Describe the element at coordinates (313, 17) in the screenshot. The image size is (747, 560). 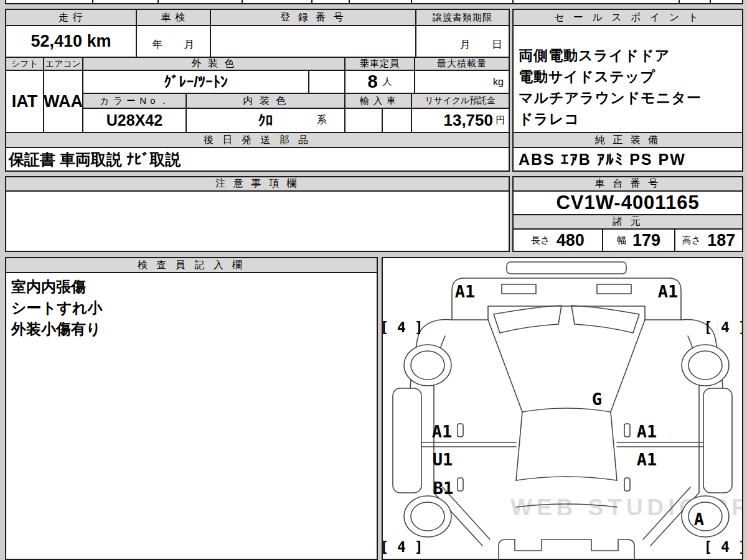
I see `registration-header: 登 録 番 号` at that location.